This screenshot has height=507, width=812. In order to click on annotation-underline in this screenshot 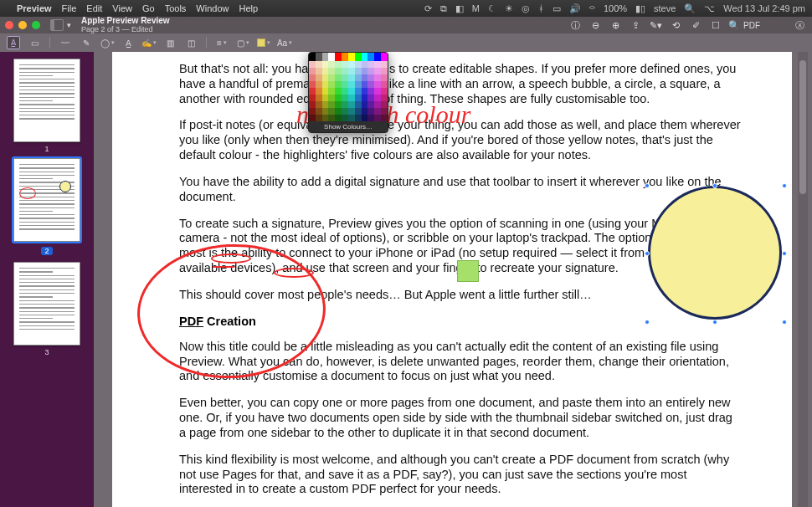, I will do `click(224, 267)`.